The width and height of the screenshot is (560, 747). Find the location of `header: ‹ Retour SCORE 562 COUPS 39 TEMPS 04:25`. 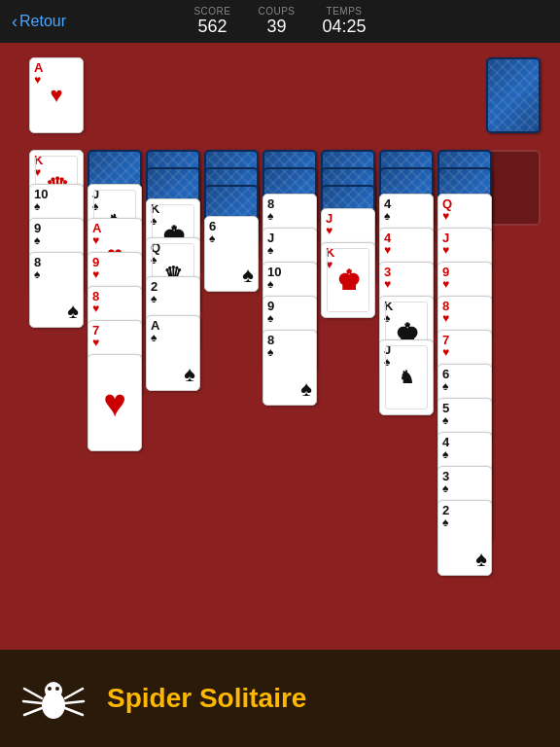

header: ‹ Retour SCORE 562 COUPS 39 TEMPS 04:25 is located at coordinates (280, 21).